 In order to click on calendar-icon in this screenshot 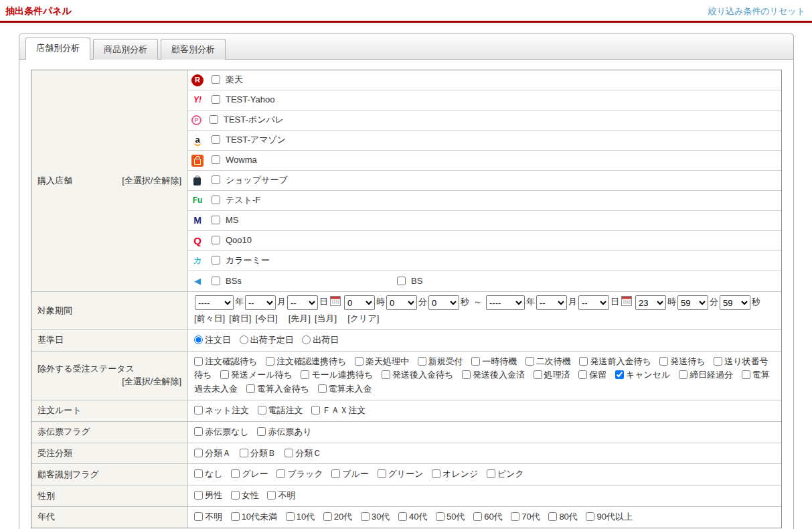, I will do `click(627, 301)`.